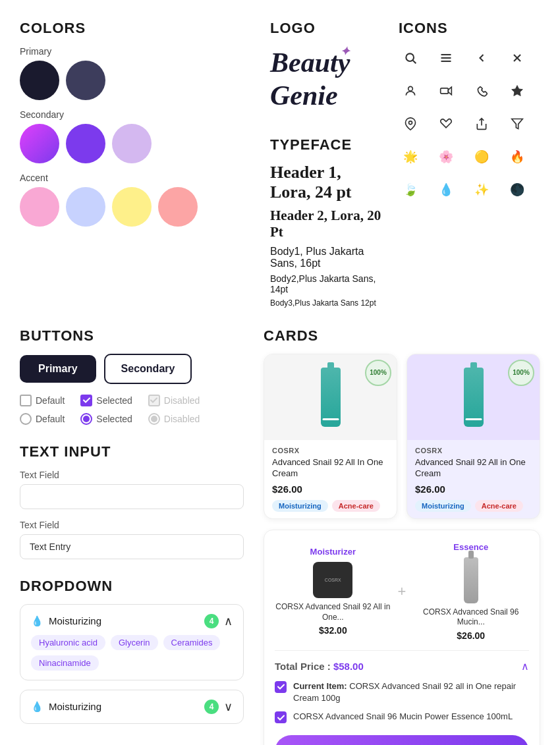 This screenshot has height=745, width=560. I want to click on checkbox-default: Default, so click(42, 400).